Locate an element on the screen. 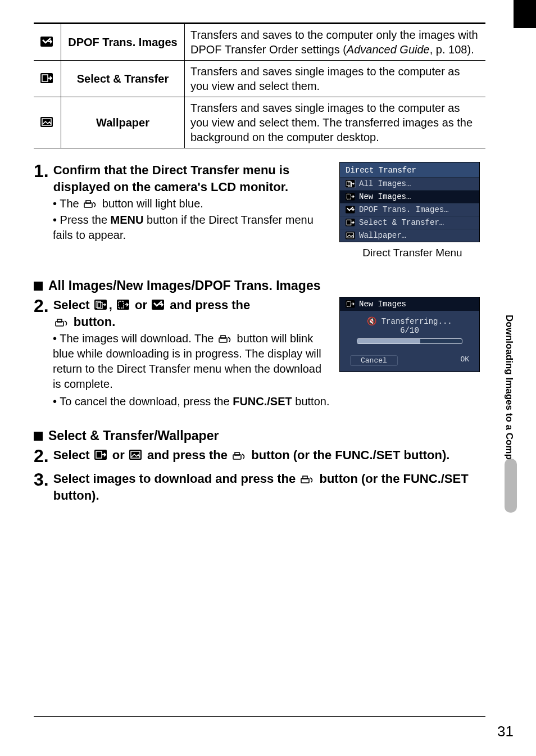  desc-em: Advanced Guide is located at coordinates (388, 49).